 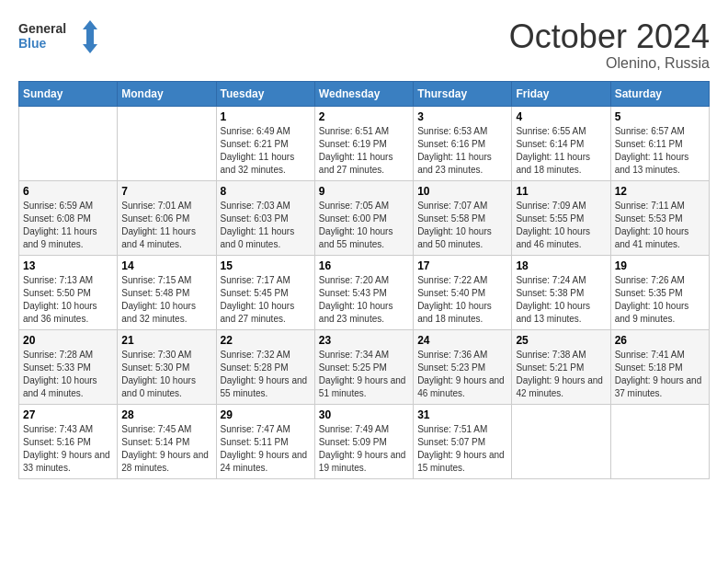 What do you see at coordinates (265, 442) in the screenshot?
I see `day-cell: 29Sunrise: 7:47 AM Sunset: 5:11 PM Dayli…` at bounding box center [265, 442].